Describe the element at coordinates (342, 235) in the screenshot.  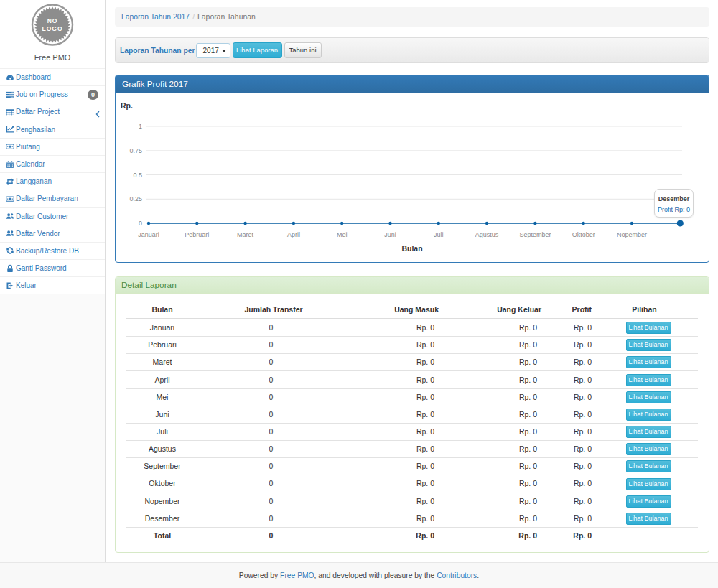
I see `svg-text: Mei` at that location.